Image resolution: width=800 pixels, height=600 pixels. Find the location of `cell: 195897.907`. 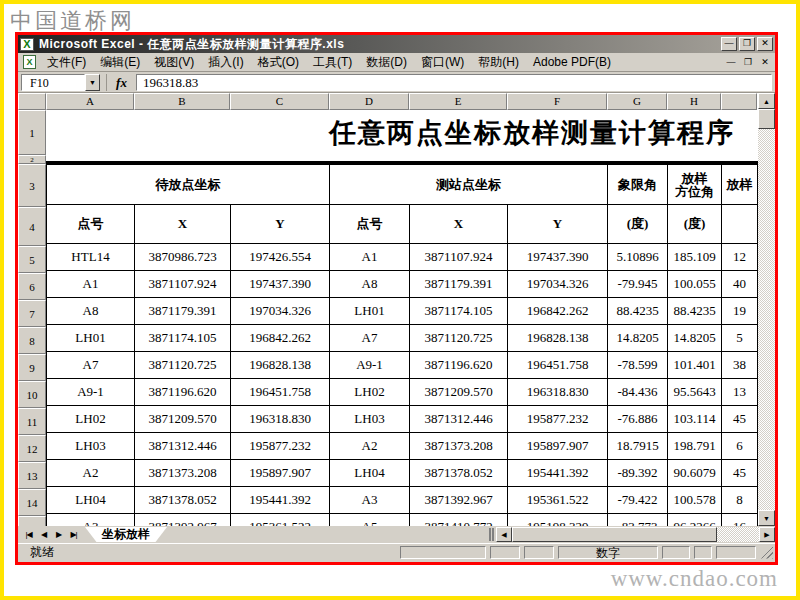

cell: 195897.907 is located at coordinates (558, 446).